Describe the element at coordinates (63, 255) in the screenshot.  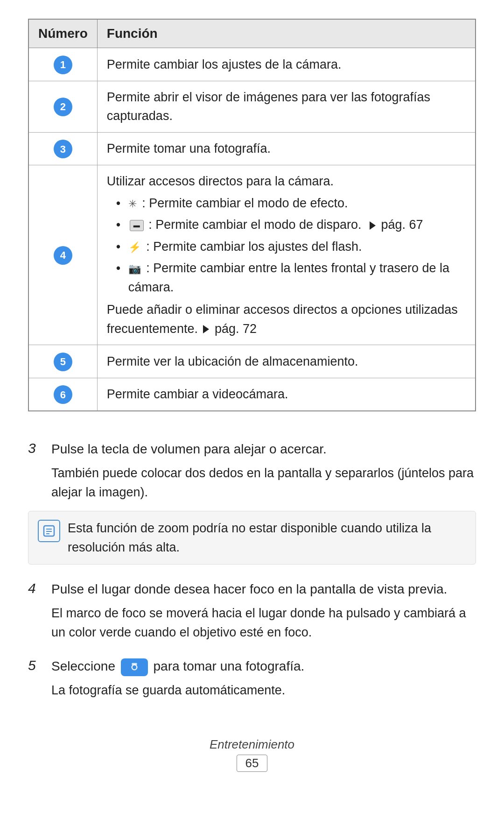
I see `row-number: 4` at that location.